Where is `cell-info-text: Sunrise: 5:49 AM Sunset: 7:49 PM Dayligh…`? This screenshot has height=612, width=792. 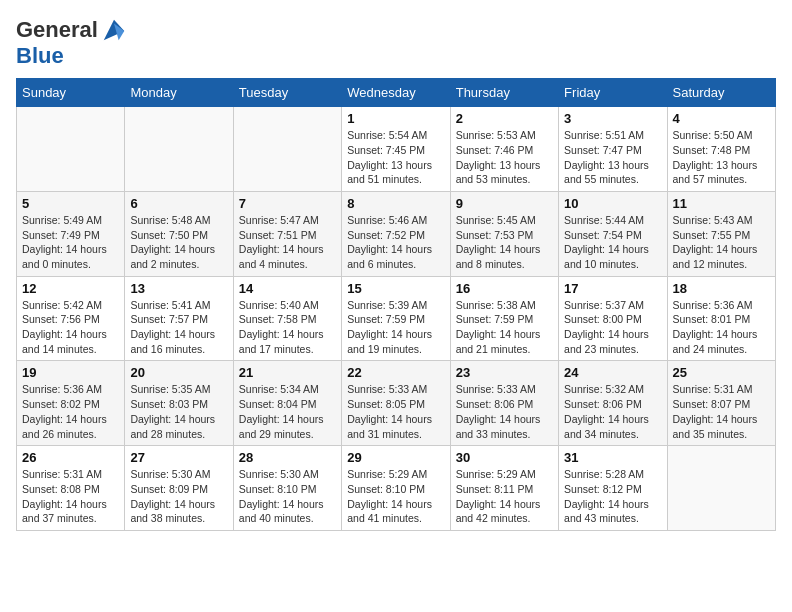
cell-info-text: Sunrise: 5:49 AM Sunset: 7:49 PM Dayligh… is located at coordinates (70, 242).